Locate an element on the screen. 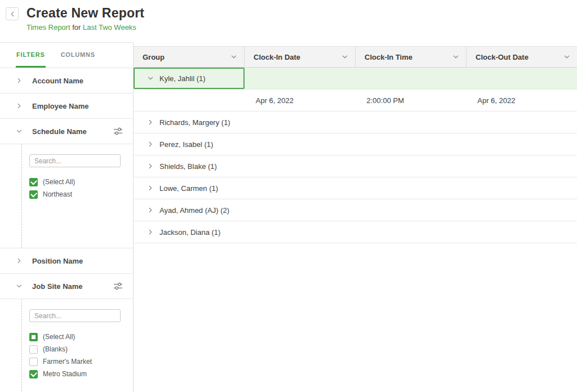 Image resolution: width=577 pixels, height=392 pixels. table-group-row: Shields, Blake (1) is located at coordinates (355, 167).